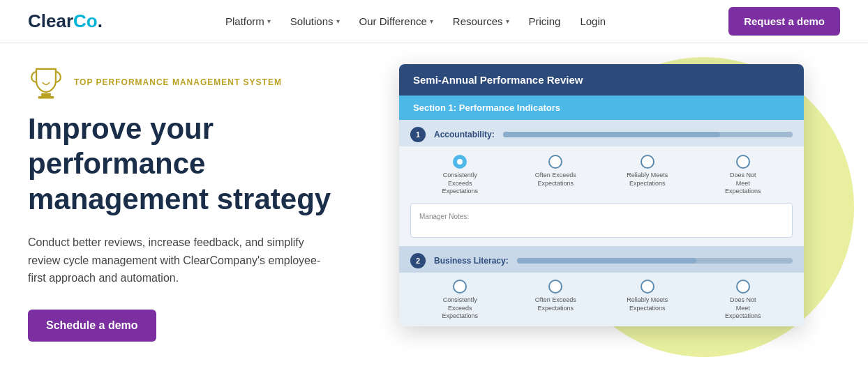 The width and height of the screenshot is (868, 373). Describe the element at coordinates (248, 21) in the screenshot. I see `nav-platform: Platform ▾` at that location.